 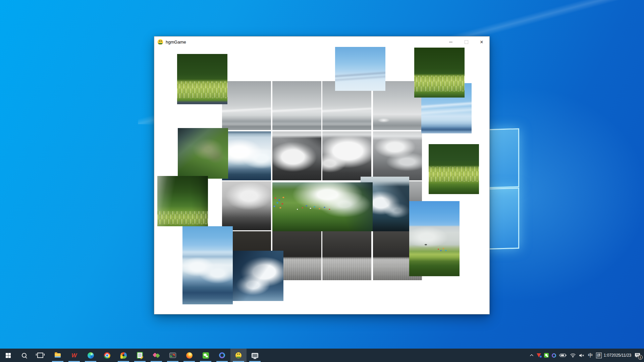 I want to click on grid-tile-r1c1, so click(x=247, y=106).